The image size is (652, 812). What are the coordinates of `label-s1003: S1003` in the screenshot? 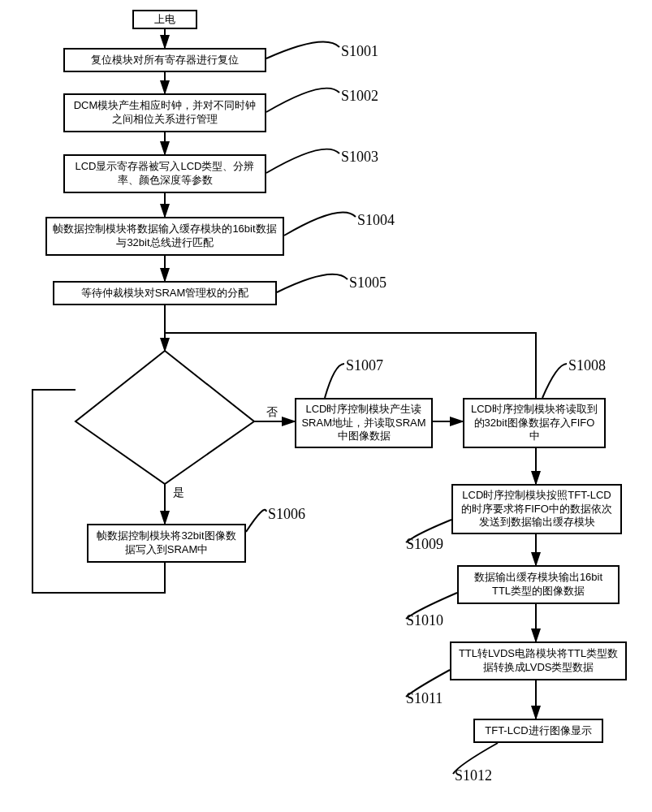 It's located at (360, 158).